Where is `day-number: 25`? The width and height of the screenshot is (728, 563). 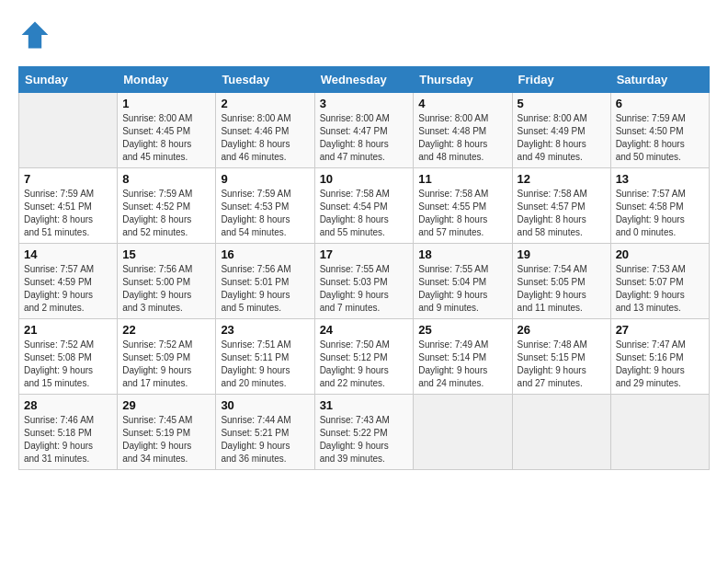 day-number: 25 is located at coordinates (462, 329).